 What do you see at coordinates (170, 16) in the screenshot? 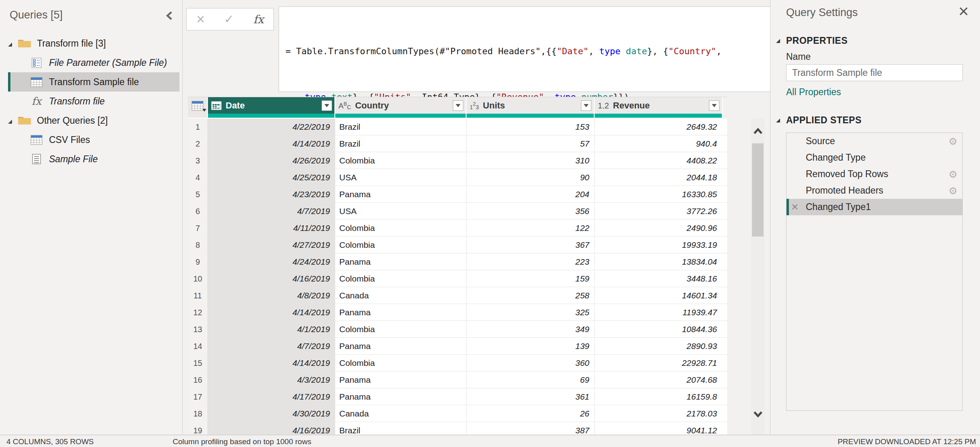
I see `chevron-left-icon` at bounding box center [170, 16].